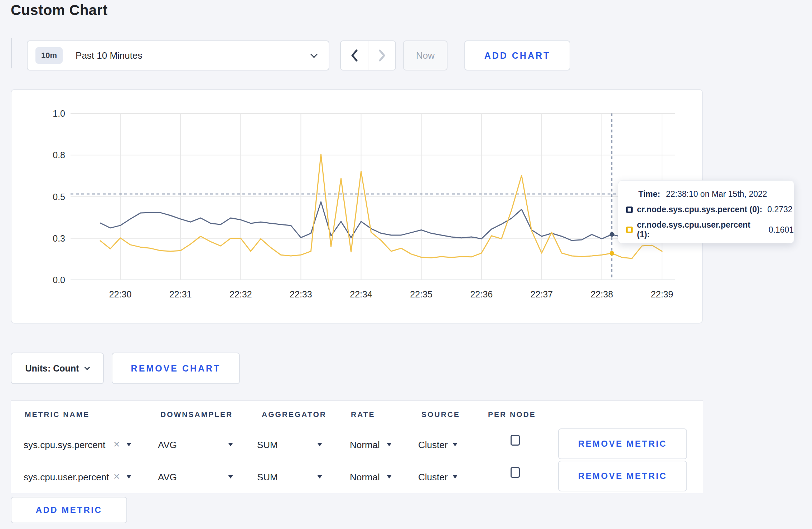 Image resolution: width=812 pixels, height=529 pixels. I want to click on now-button: Now, so click(425, 55).